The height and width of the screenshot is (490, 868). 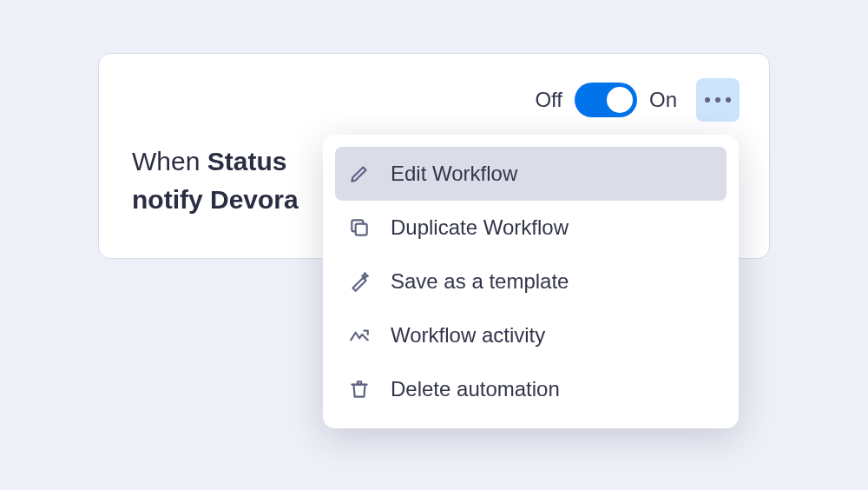 What do you see at coordinates (531, 174) in the screenshot?
I see `menu-item-edit-workflow: Edit Workflow` at bounding box center [531, 174].